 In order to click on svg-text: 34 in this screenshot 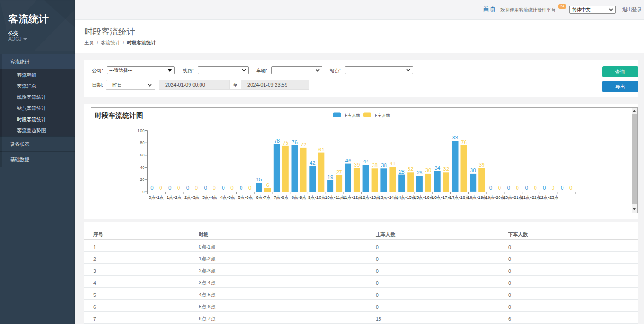, I will do `click(437, 168)`.